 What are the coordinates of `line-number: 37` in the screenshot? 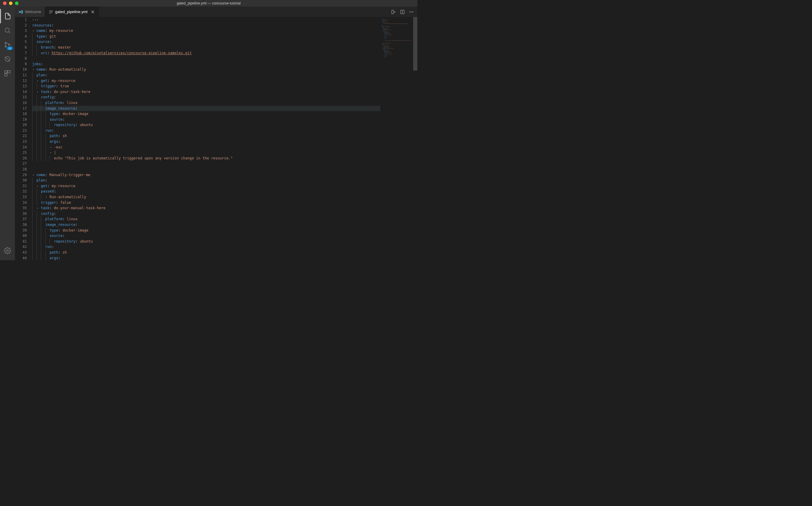 It's located at (21, 219).